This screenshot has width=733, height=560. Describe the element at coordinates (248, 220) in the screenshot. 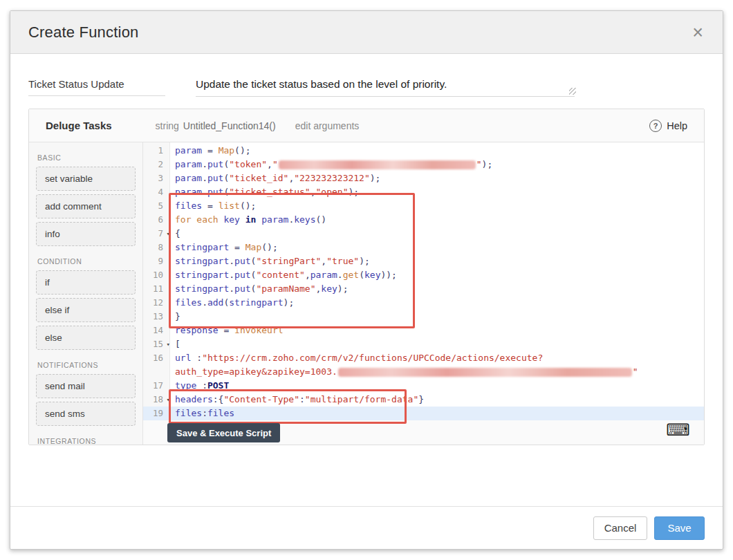

I see `code-text: for each key in param.keys()` at that location.